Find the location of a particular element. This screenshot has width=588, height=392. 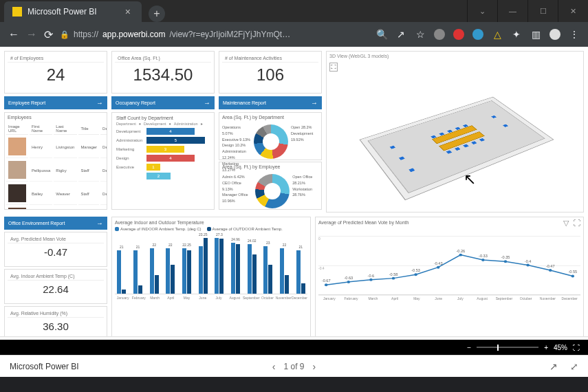

env-kpi-label: Avg. Relative Humidity (%) is located at coordinates (56, 314).